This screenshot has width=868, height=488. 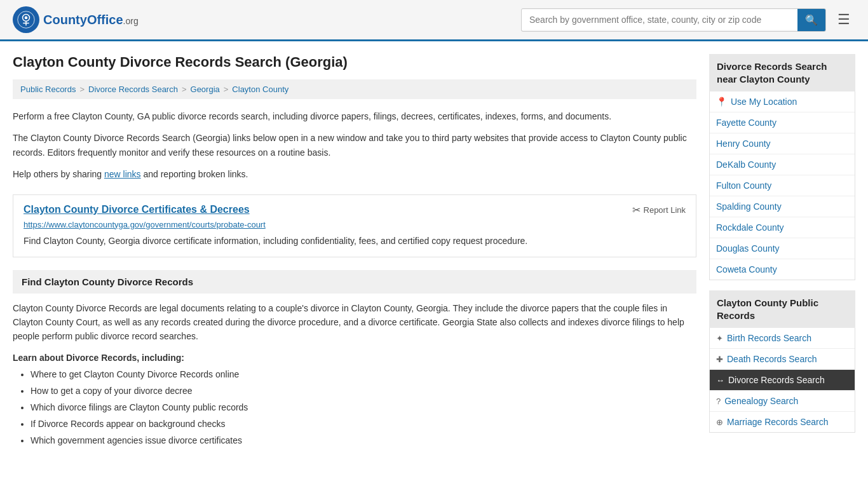 What do you see at coordinates (48, 89) in the screenshot?
I see `breadcrumb-public-records: Public Records` at bounding box center [48, 89].